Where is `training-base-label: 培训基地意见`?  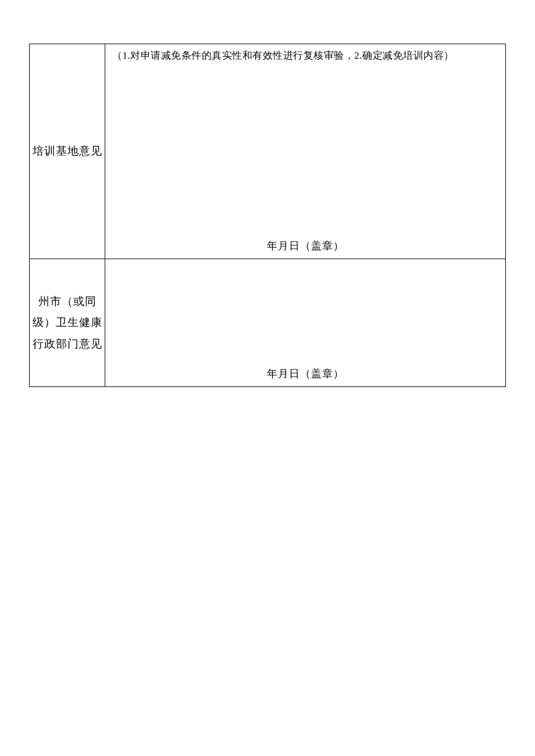
training-base-label: 培训基地意见 is located at coordinates (67, 151).